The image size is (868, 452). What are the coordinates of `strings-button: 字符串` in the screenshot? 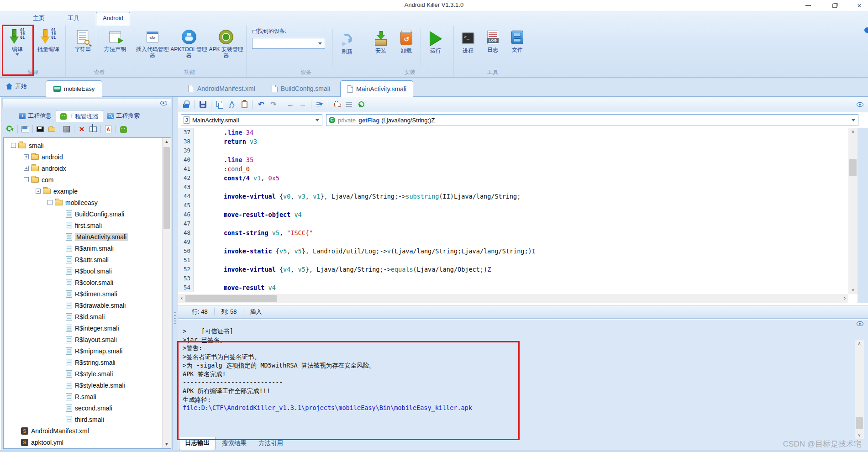 It's located at (83, 48).